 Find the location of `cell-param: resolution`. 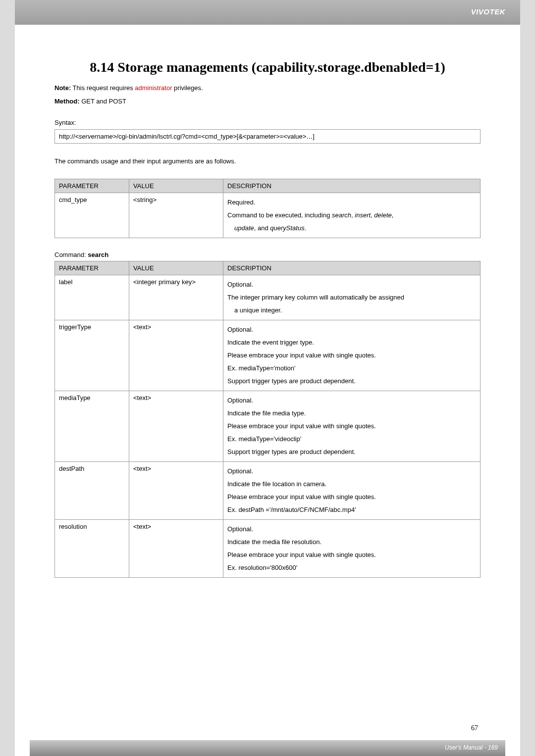

cell-param: resolution is located at coordinates (92, 549).